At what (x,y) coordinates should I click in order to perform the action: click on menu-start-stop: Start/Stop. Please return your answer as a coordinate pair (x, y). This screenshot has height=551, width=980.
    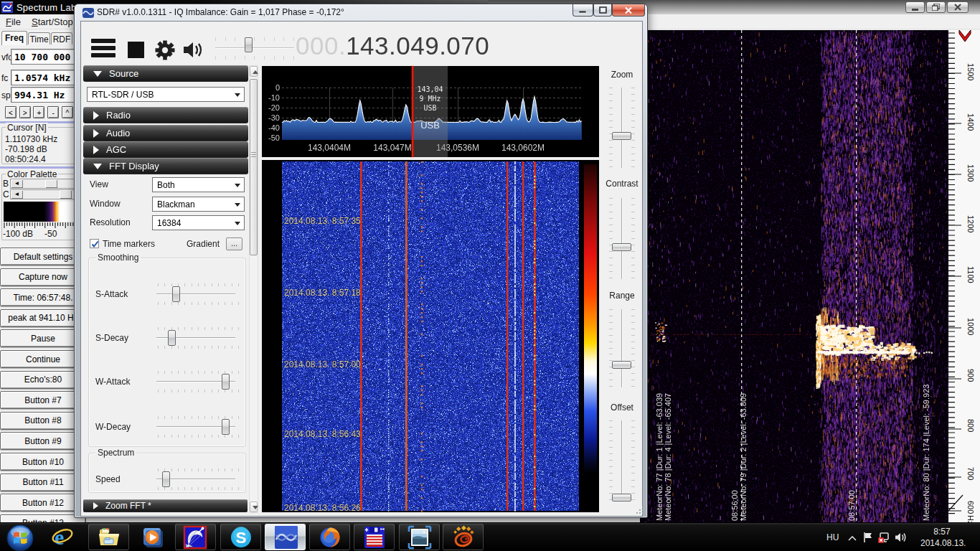
    Looking at the image, I should click on (52, 22).